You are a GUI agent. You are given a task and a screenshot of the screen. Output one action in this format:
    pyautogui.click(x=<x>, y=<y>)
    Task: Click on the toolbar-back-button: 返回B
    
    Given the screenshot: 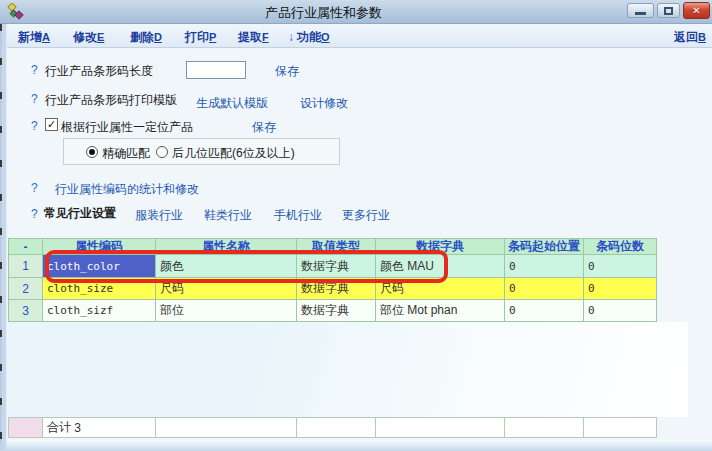 What is the action you would take?
    pyautogui.click(x=690, y=38)
    